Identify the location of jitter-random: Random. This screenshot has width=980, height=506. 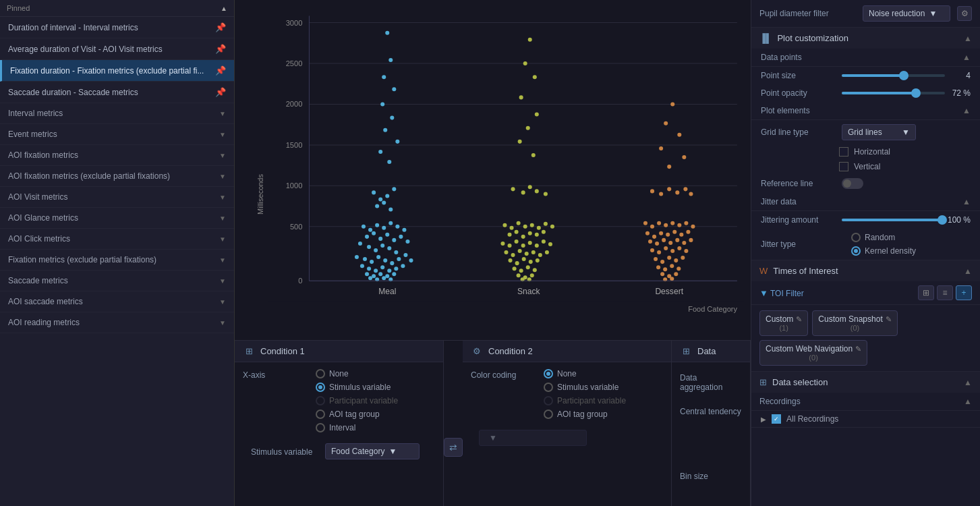
(884, 237).